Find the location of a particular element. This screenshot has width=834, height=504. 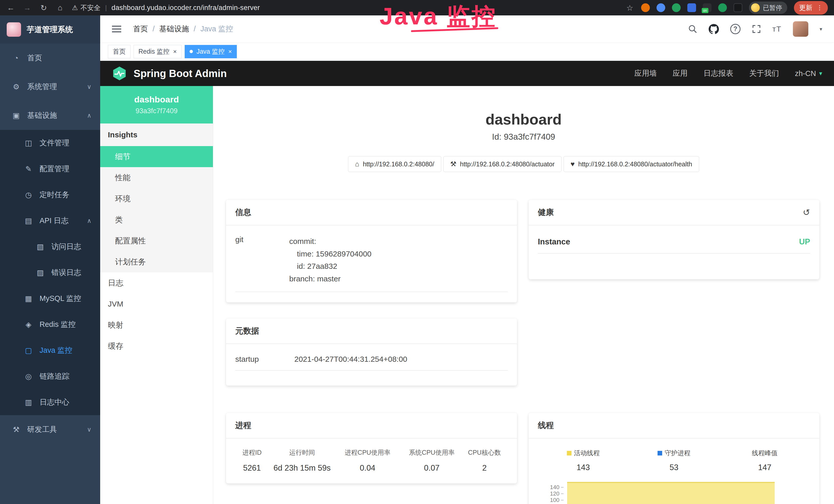

sba-nav-journal: 日志报表 is located at coordinates (719, 73).